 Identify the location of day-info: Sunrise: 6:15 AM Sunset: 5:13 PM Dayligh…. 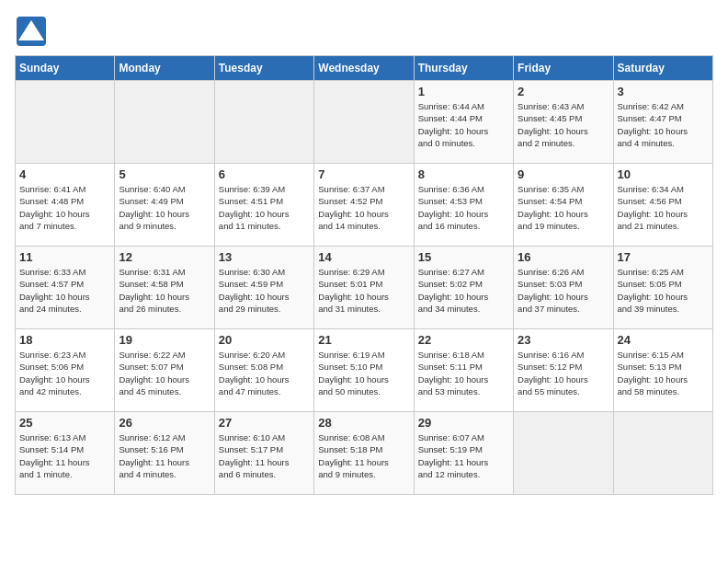
(664, 373).